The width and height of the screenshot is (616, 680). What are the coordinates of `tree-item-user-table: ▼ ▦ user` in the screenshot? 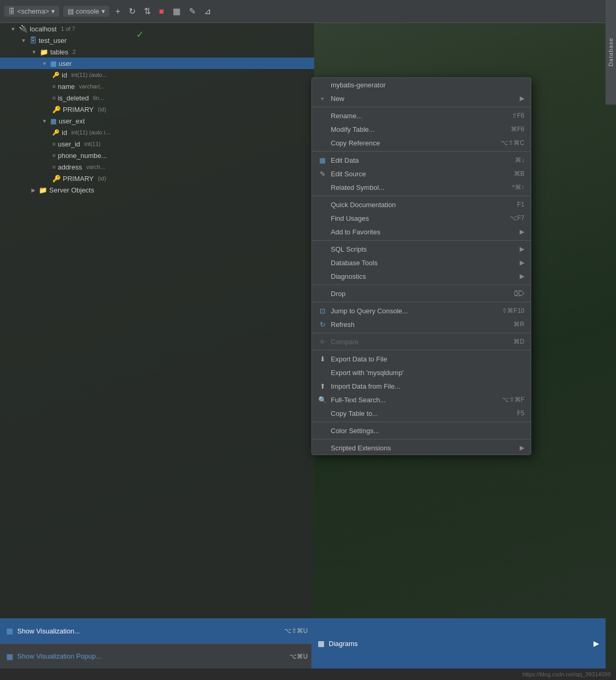 It's located at (157, 63).